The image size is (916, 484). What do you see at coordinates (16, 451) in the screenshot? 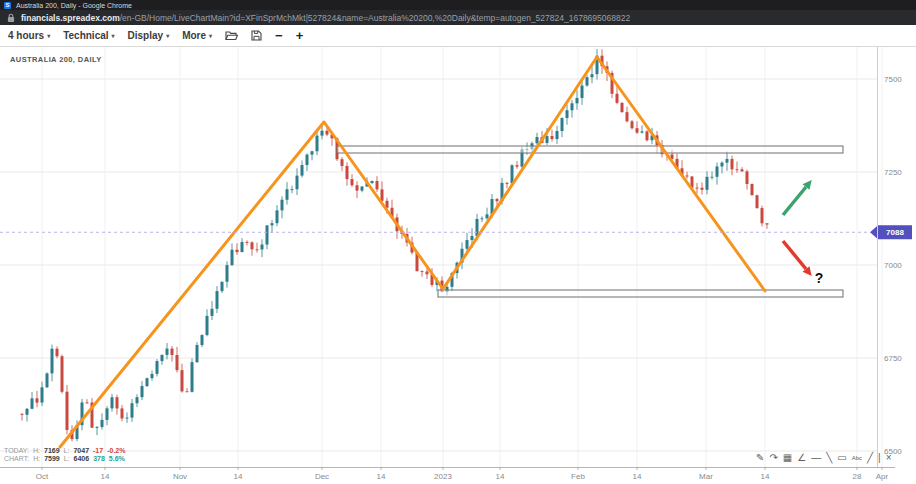
I see `today-label: TODAY:` at bounding box center [16, 451].